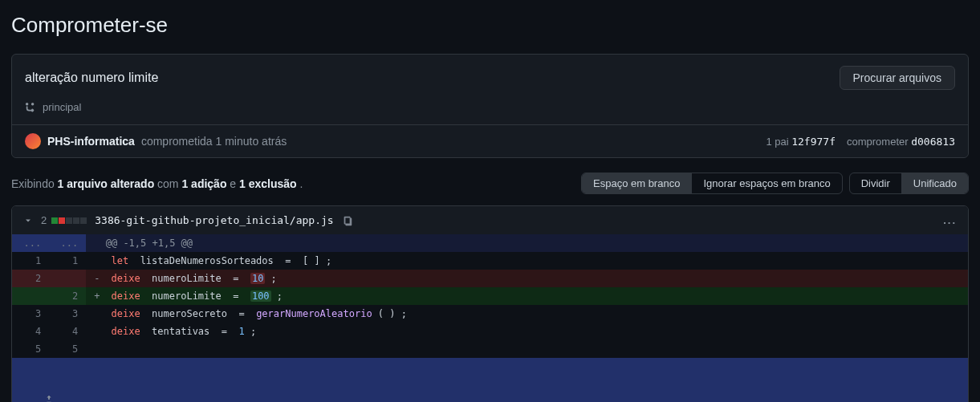 The height and width of the screenshot is (402, 980). Describe the element at coordinates (91, 141) in the screenshot. I see `author-name: PHS-informatica` at that location.